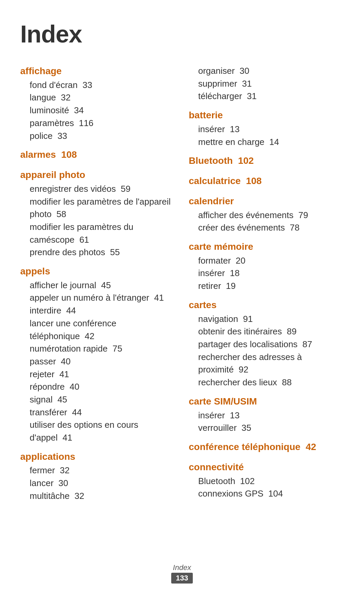  I want to click on index-section: carte SIM/USIMinsérer 13verrouiller 35, so click(266, 415).